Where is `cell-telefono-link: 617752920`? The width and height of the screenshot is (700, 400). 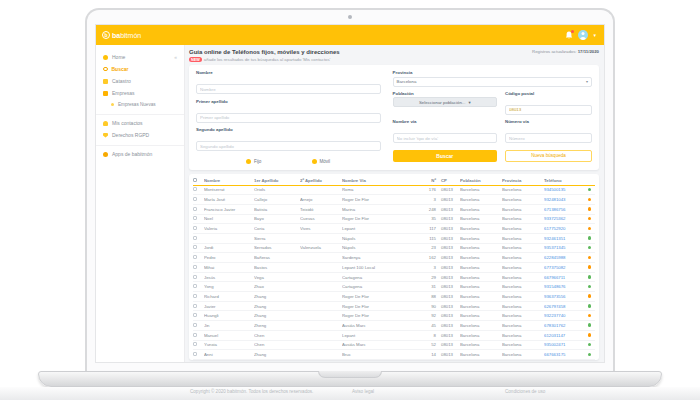 cell-telefono-link: 617752920 is located at coordinates (565, 228).